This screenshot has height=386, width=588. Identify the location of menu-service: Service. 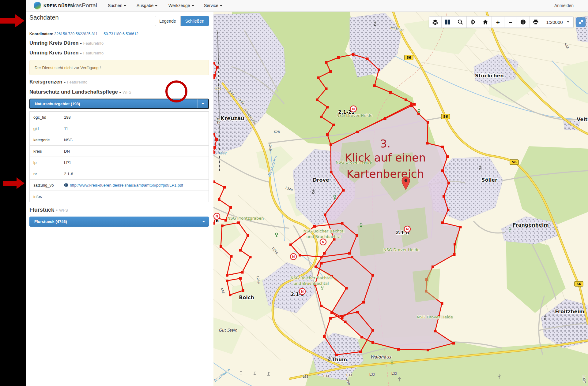
(213, 6).